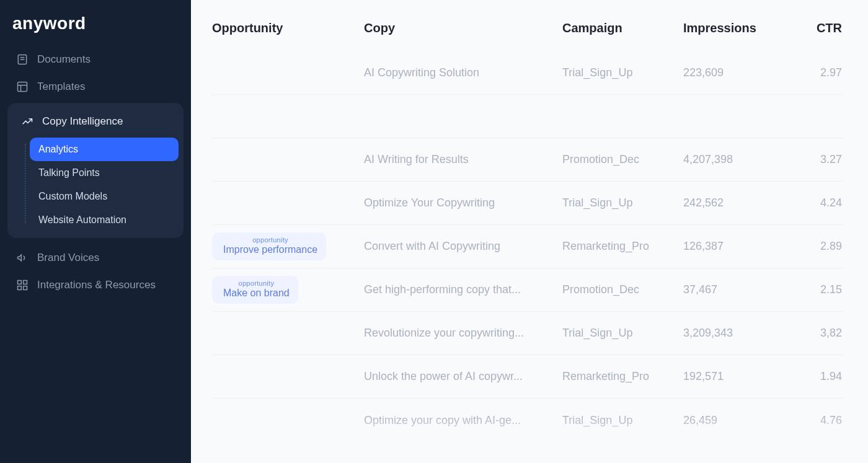  Describe the element at coordinates (736, 29) in the screenshot. I see `col-header-impressions: Impressions` at that location.